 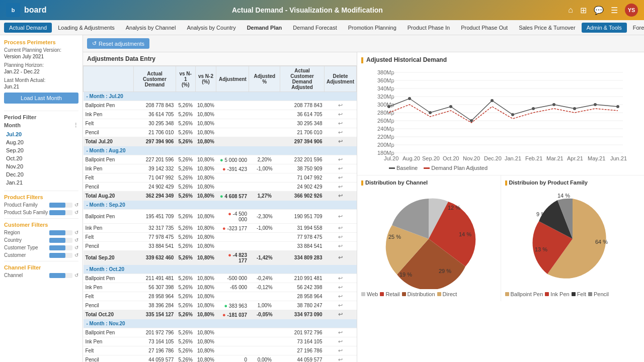 What do you see at coordinates (76, 247) in the screenshot?
I see `customer-type-reset-icon: ↺` at bounding box center [76, 247].